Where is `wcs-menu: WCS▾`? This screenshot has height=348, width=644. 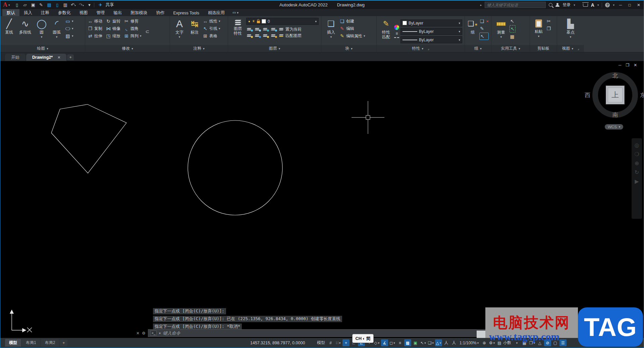 wcs-menu: WCS▾ is located at coordinates (614, 127).